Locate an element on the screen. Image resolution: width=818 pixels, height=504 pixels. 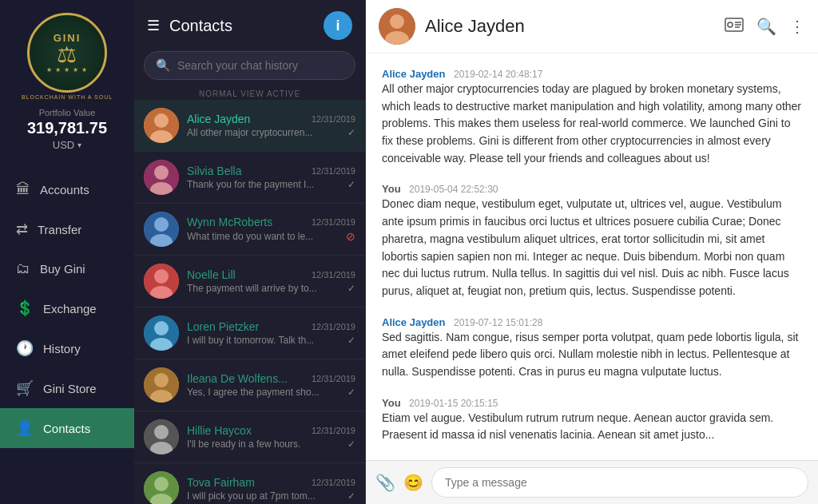
exchange-icon: 💲 is located at coordinates (25, 308).